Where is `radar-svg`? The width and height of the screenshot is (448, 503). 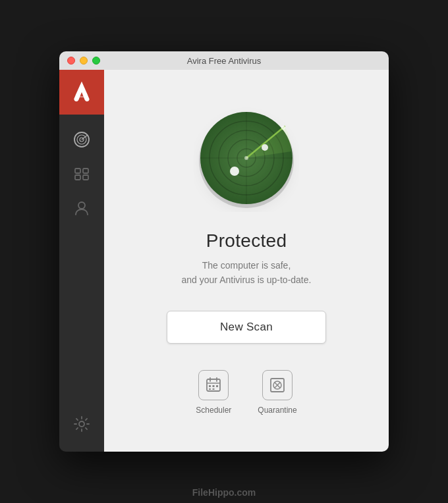
radar-svg is located at coordinates (246, 159).